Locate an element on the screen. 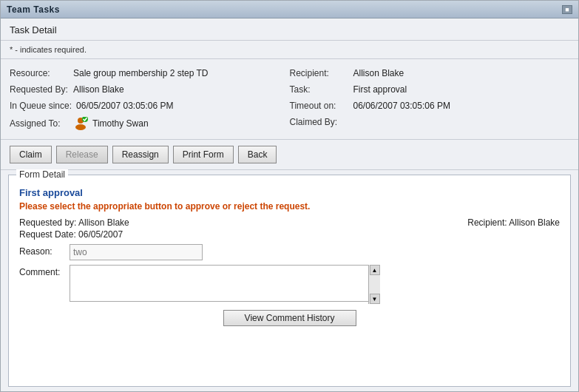 The width and height of the screenshot is (579, 392). print-form-button: Print Form is located at coordinates (203, 155).